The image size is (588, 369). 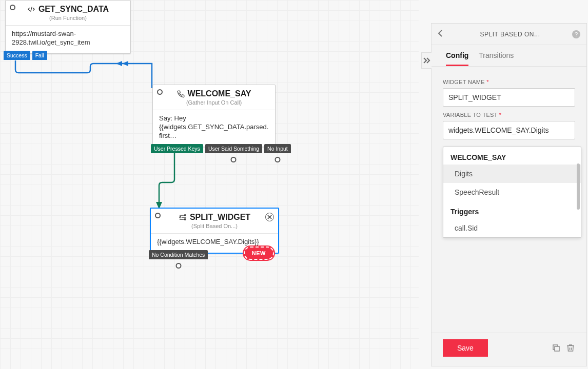 I want to click on outcome-label: User Said Something, so click(x=234, y=149).